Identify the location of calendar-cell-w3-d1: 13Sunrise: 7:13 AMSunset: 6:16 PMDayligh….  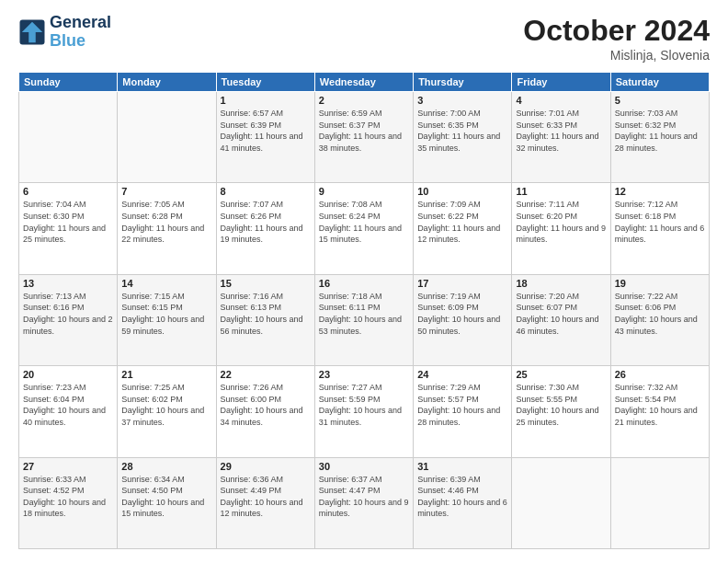
(68, 320).